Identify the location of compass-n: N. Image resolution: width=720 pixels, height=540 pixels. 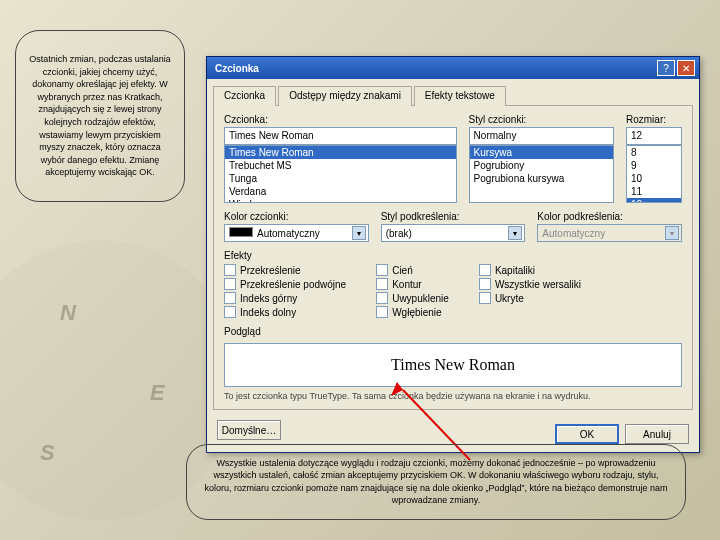
(68, 313).